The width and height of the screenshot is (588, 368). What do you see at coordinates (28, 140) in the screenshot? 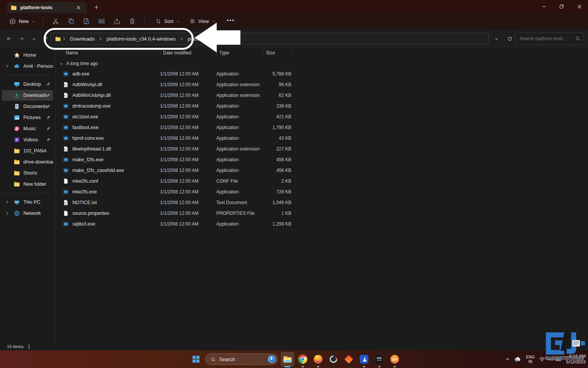
I see `sidebar-item-videos: Videos` at bounding box center [28, 140].